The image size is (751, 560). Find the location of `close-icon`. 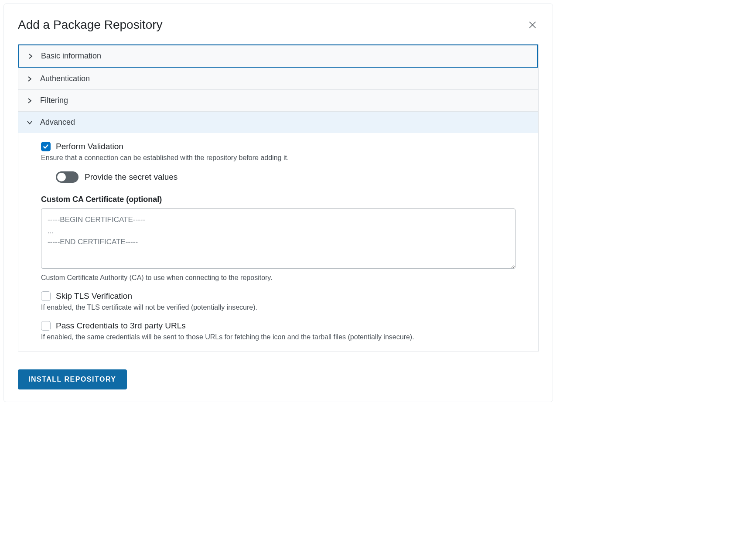

close-icon is located at coordinates (533, 25).